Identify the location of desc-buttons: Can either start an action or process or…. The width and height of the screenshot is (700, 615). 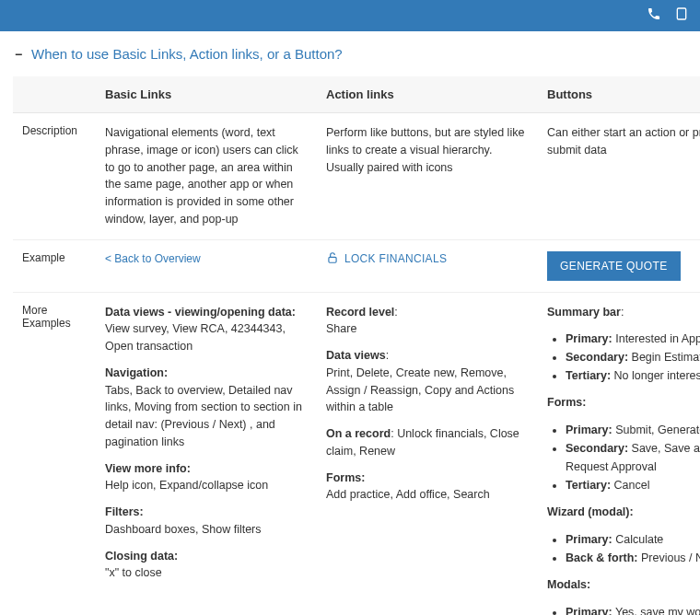
(624, 142).